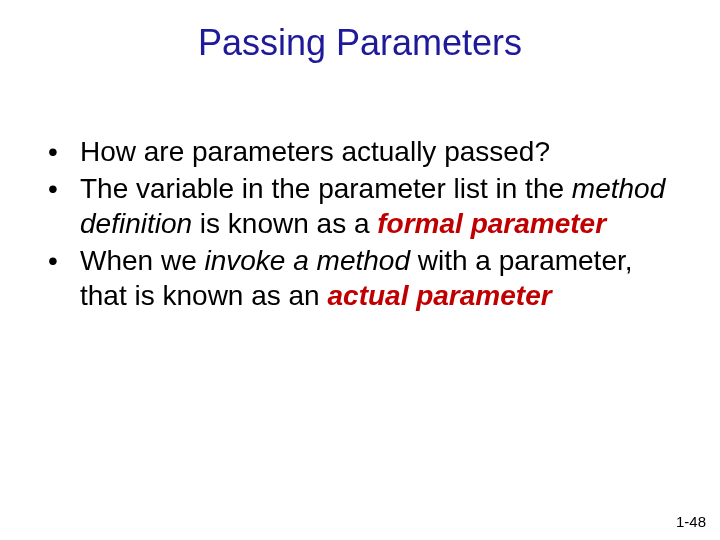 The height and width of the screenshot is (540, 720). Describe the element at coordinates (142, 260) in the screenshot. I see `bullet-text-plain: When we` at that location.